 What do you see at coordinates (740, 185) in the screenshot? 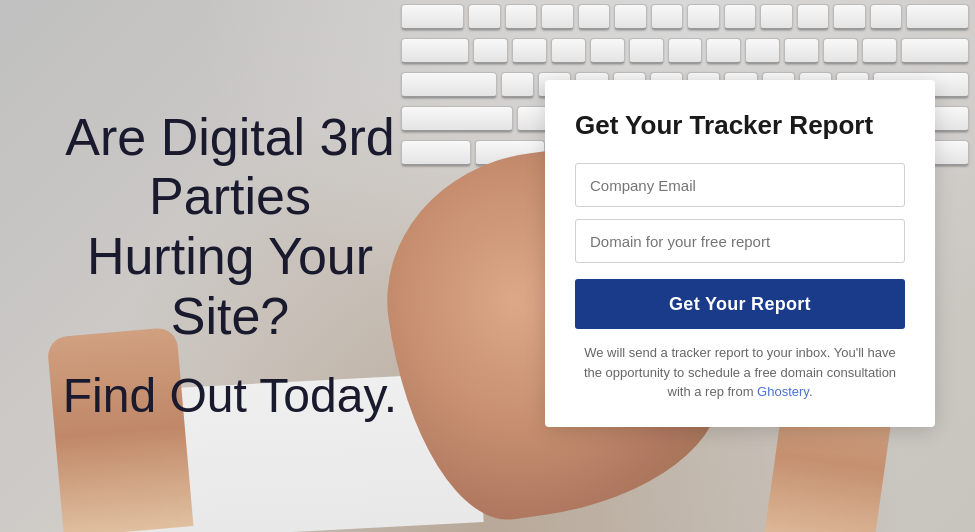
I see `email-input` at bounding box center [740, 185].